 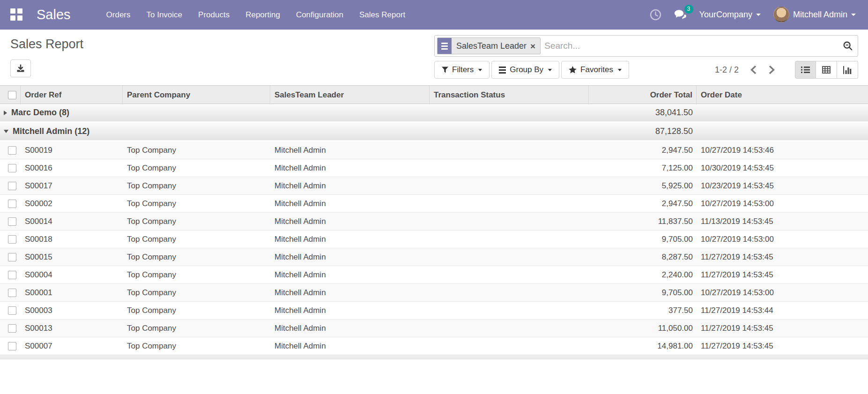 I want to click on cell-order-total: 5,925.00, so click(x=643, y=186).